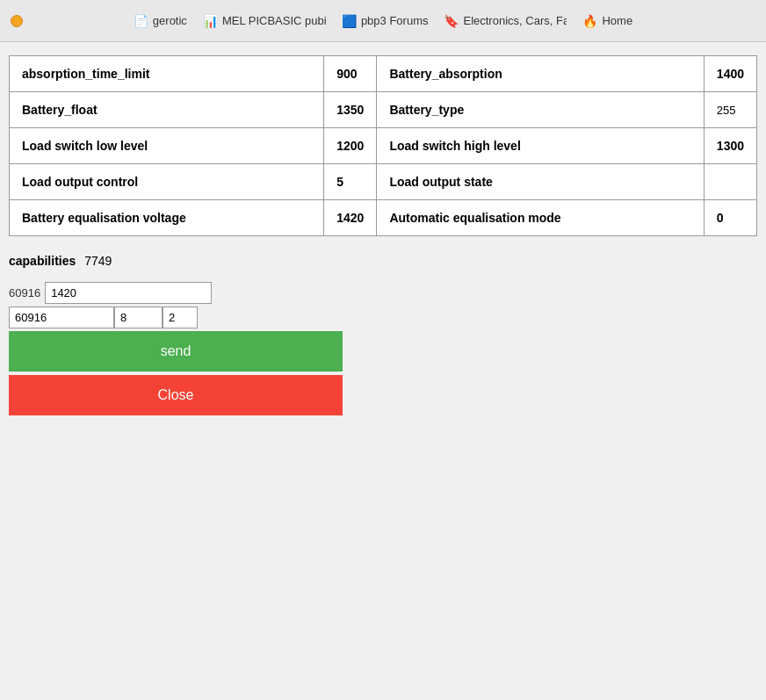 The height and width of the screenshot is (700, 766). Describe the element at coordinates (383, 218) in the screenshot. I see `table-row: Battery equalisation voltage 1420 Automa…` at that location.